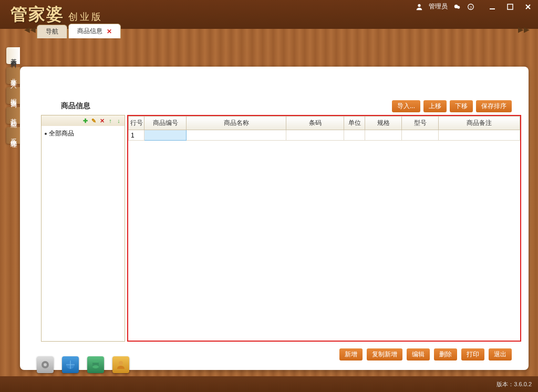 The image size is (538, 392). I want to click on help-icon: ?, so click(471, 7).